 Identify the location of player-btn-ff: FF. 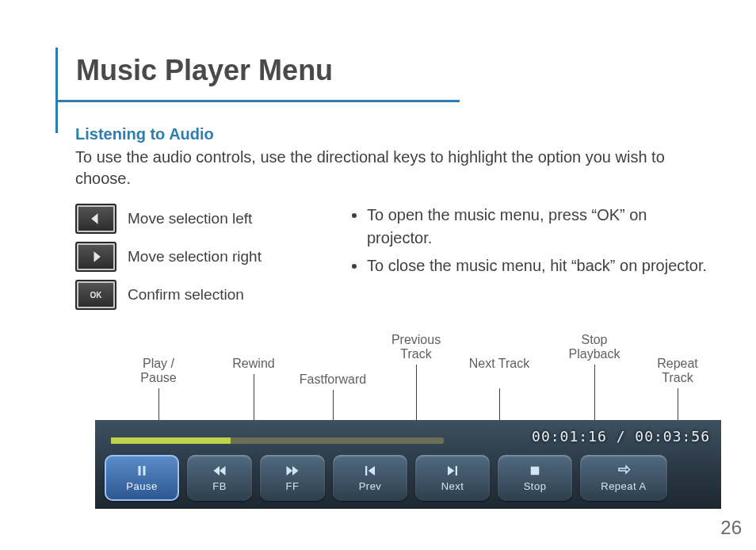
(292, 478).